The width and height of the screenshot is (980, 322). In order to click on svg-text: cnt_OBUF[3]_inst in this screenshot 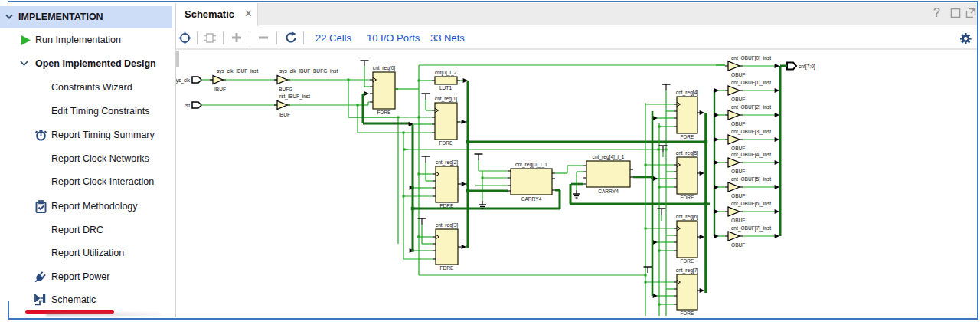, I will do `click(751, 132)`.